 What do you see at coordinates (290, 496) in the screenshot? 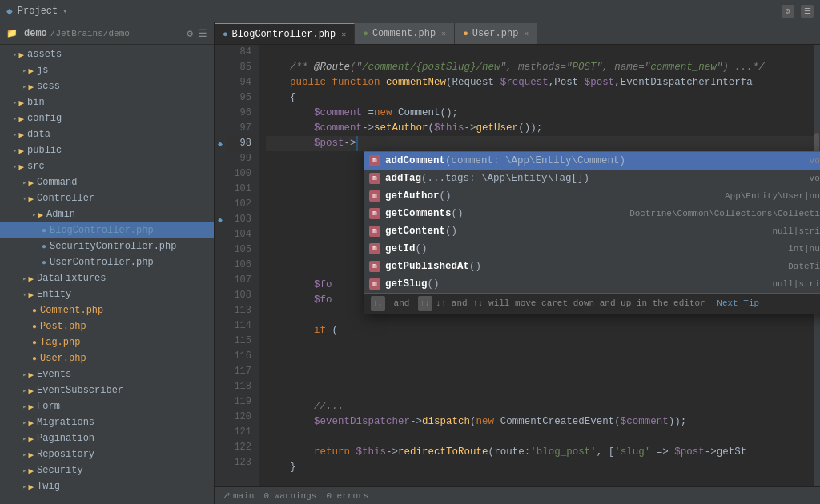
I see `status-warnings-label: 0 warnings` at bounding box center [290, 496].